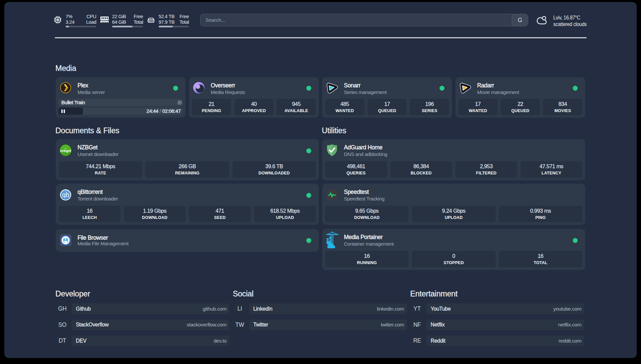 Image resolution: width=641 pixels, height=364 pixels. Describe the element at coordinates (66, 195) in the screenshot. I see `svg-text: qb` at that location.